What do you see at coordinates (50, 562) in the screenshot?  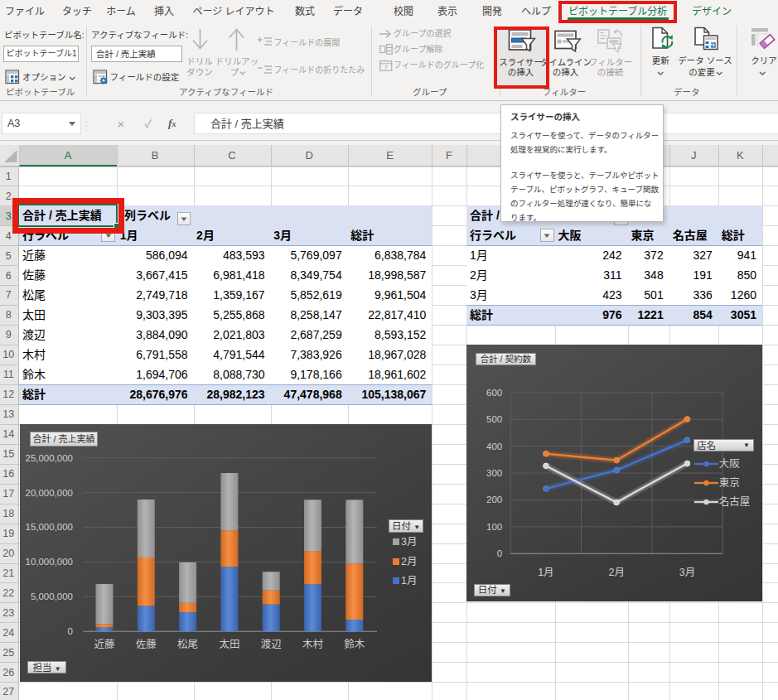 I see `svg-text: 10,000,000` at bounding box center [50, 562].